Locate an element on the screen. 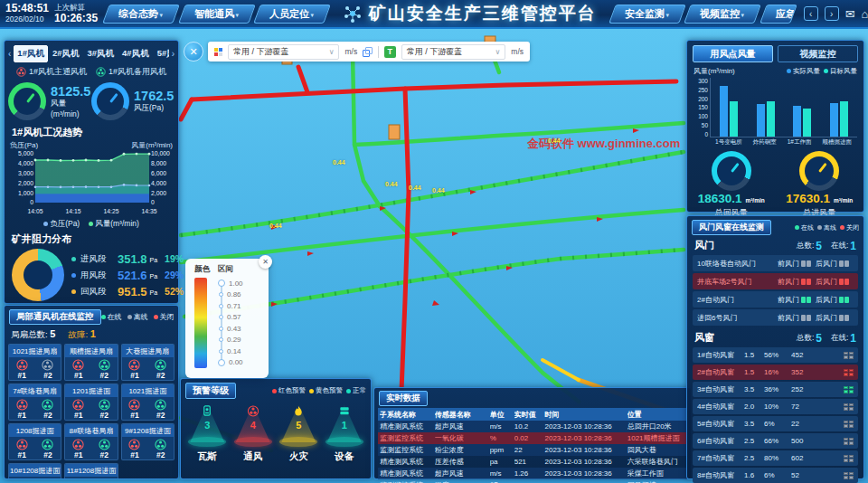 This screenshot has height=483, width=868. bar-group-1号变电所 is located at coordinates (729, 112).